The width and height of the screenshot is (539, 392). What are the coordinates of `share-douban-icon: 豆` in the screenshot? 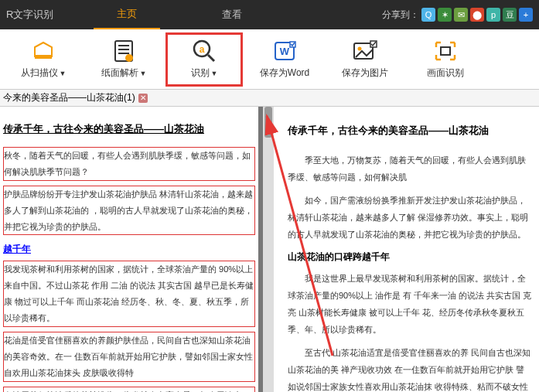 It's located at (510, 15).